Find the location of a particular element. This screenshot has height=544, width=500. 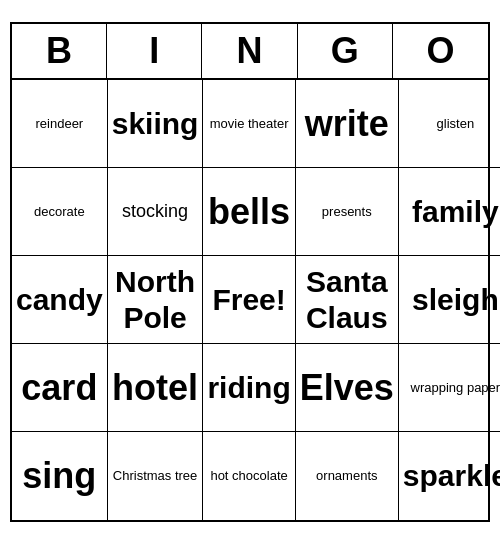

header-letter: N is located at coordinates (250, 51).